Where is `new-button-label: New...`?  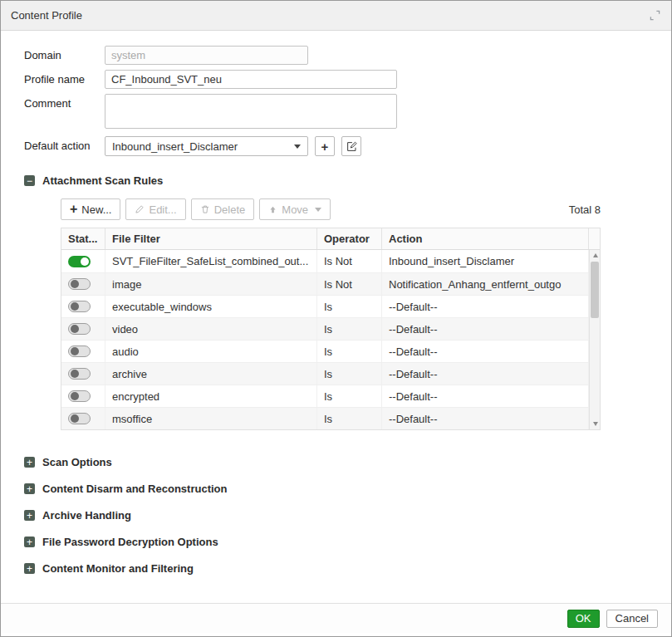
new-button-label: New... is located at coordinates (96, 209).